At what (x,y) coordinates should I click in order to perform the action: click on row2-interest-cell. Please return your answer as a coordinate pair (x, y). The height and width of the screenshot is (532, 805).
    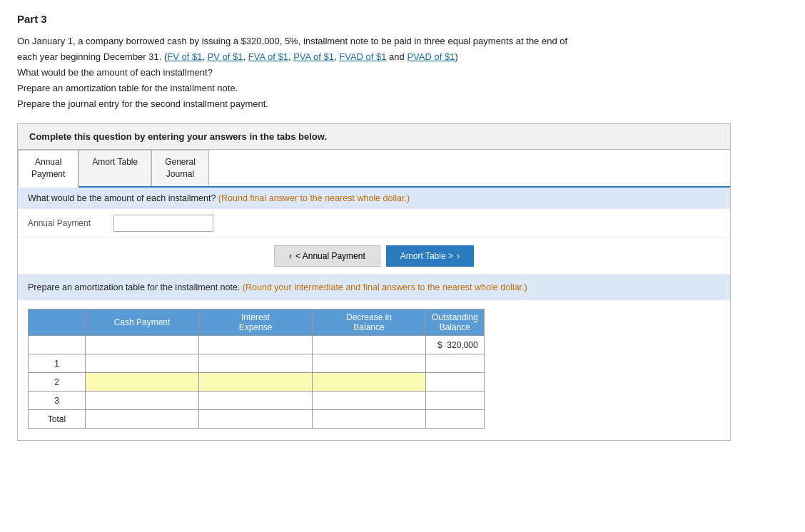
    Looking at the image, I should click on (255, 382).